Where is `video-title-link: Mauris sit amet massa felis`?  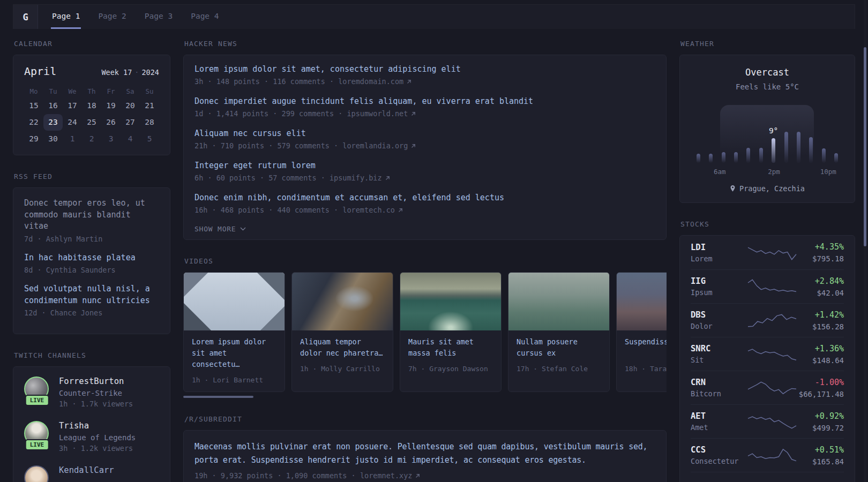 video-title-link: Mauris sit amet massa felis is located at coordinates (451, 348).